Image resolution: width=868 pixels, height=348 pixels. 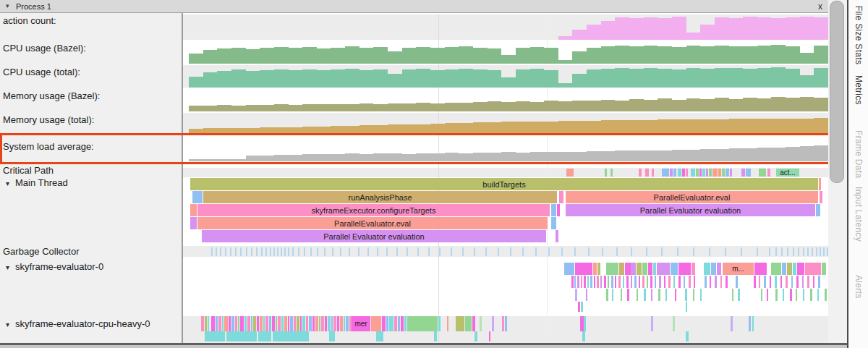 What do you see at coordinates (7, 184) in the screenshot?
I see `main-thread-collapse-arrow-icon: ▾` at bounding box center [7, 184].